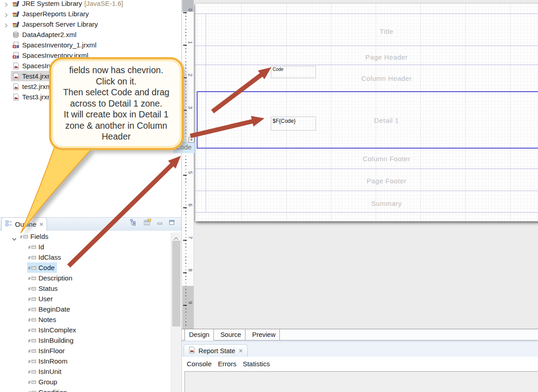 Image resolution: width=538 pixels, height=392 pixels. What do you see at coordinates (43, 382) in the screenshot?
I see `outline-field-item-content: #Group` at bounding box center [43, 382].